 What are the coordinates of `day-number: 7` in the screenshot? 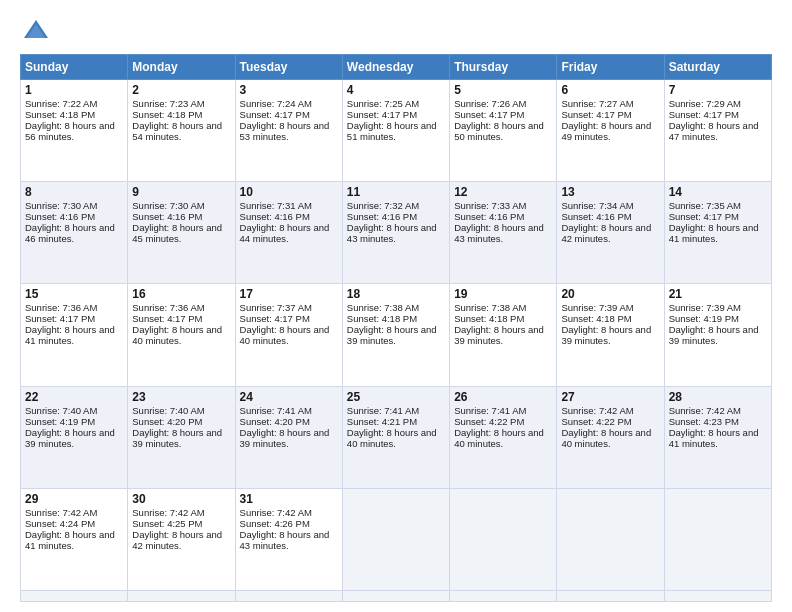 It's located at (718, 90).